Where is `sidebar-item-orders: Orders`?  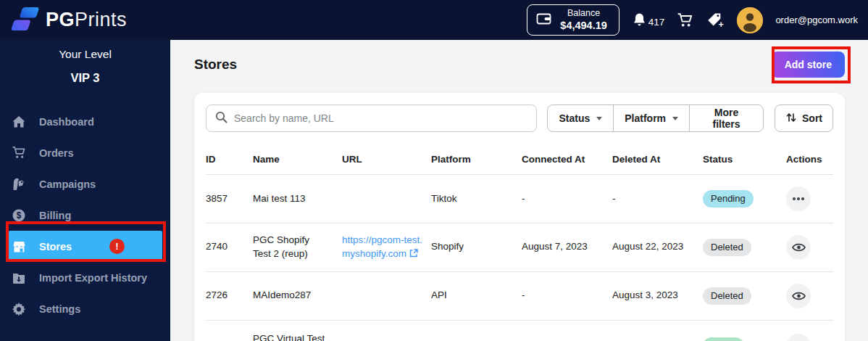
sidebar-item-orders: Orders is located at coordinates (85, 152).